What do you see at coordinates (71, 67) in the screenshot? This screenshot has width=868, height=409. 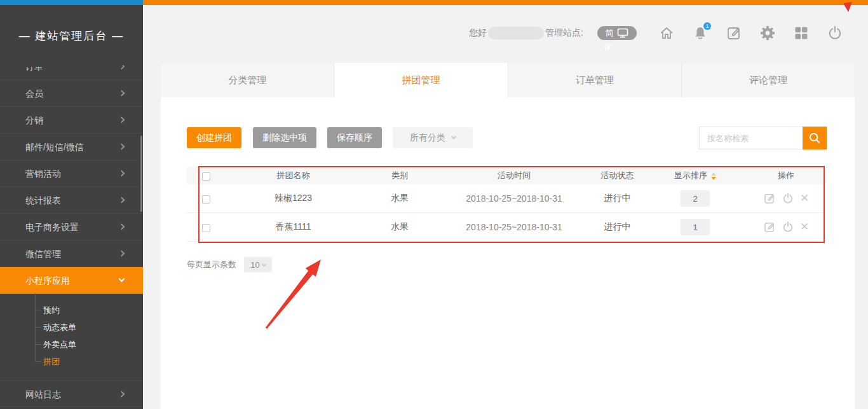 I see `sidebar-item-orders: 订单` at bounding box center [71, 67].